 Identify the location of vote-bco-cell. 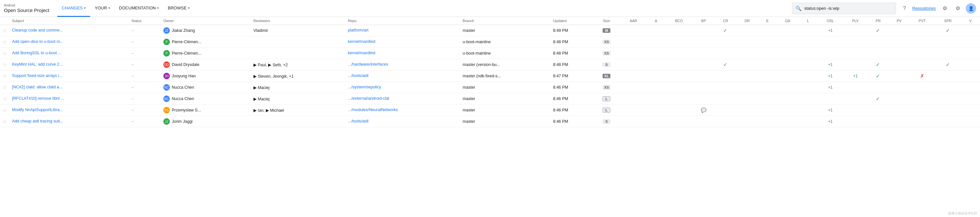
(679, 110).